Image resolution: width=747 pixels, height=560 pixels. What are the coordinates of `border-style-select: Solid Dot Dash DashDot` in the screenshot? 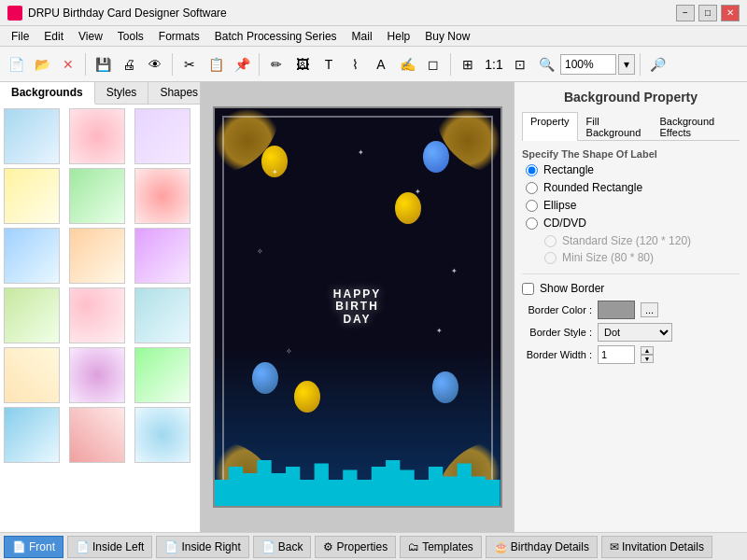 It's located at (635, 332).